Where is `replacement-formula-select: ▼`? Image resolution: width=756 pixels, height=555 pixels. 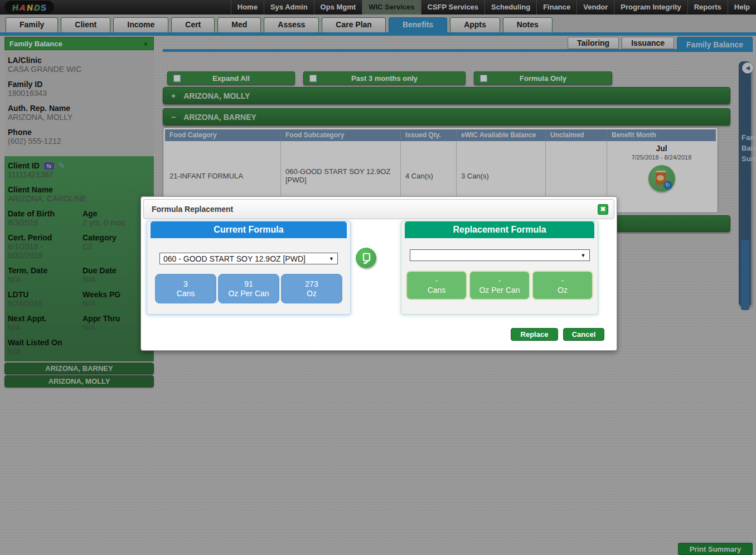 replacement-formula-select: ▼ is located at coordinates (500, 255).